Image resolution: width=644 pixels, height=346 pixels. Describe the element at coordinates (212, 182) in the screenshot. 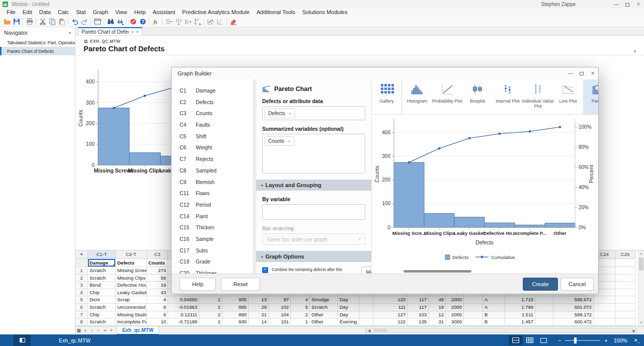

I see `column-item-C9: C9Blemish` at that location.